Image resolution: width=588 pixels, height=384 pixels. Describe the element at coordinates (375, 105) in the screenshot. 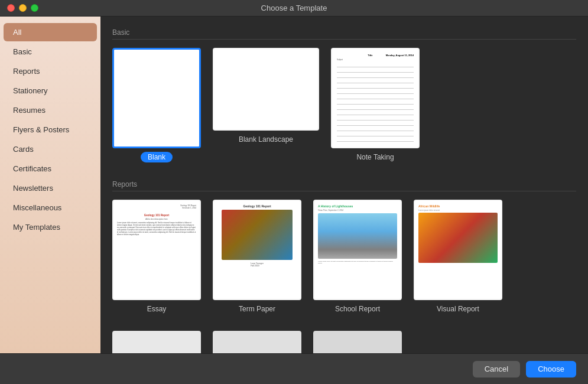

I see `template-note-taking: Title Monday, August 11, 2014 Subject No` at that location.